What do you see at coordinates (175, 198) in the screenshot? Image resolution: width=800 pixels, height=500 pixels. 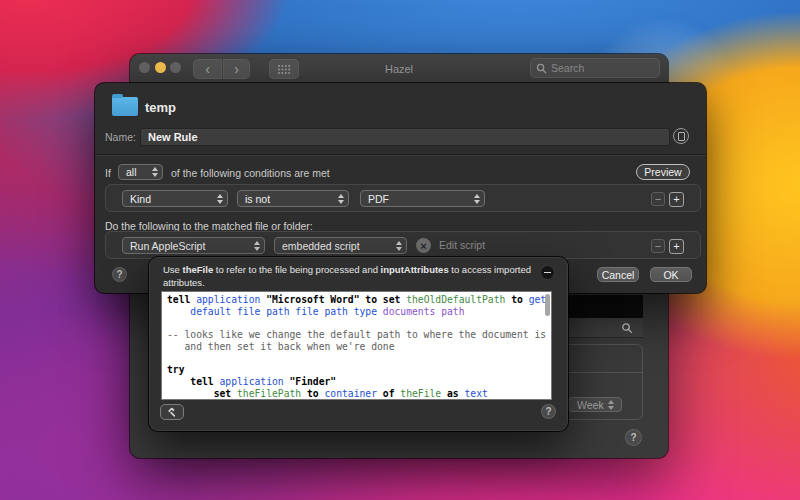 I see `condition-attribute-select: Kind` at bounding box center [175, 198].